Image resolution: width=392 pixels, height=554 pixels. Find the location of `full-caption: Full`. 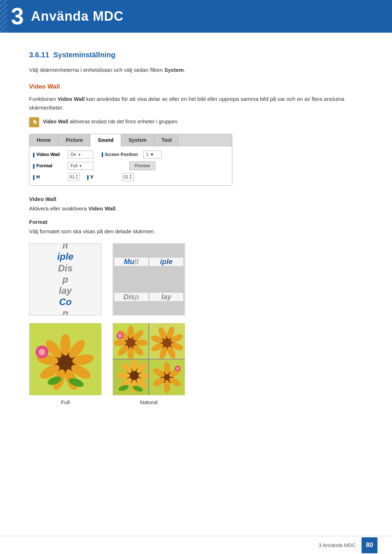

full-caption: Full is located at coordinates (65, 402).